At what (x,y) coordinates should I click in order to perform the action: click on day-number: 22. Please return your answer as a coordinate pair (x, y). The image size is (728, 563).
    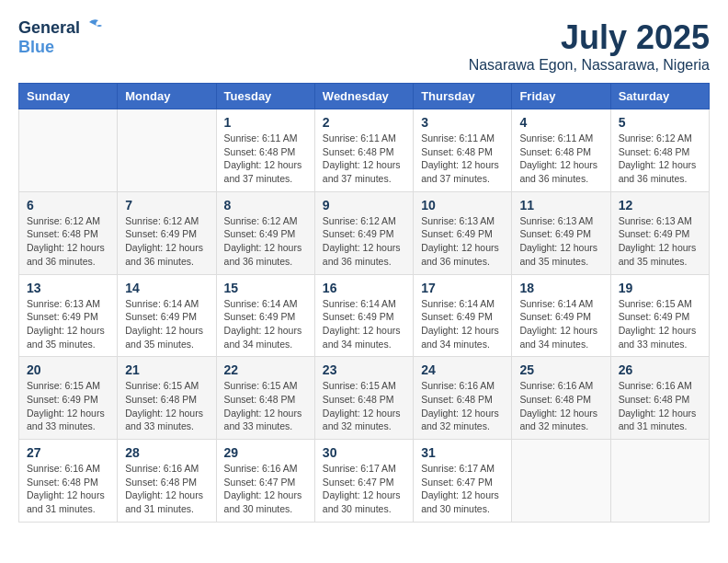
    Looking at the image, I should click on (266, 370).